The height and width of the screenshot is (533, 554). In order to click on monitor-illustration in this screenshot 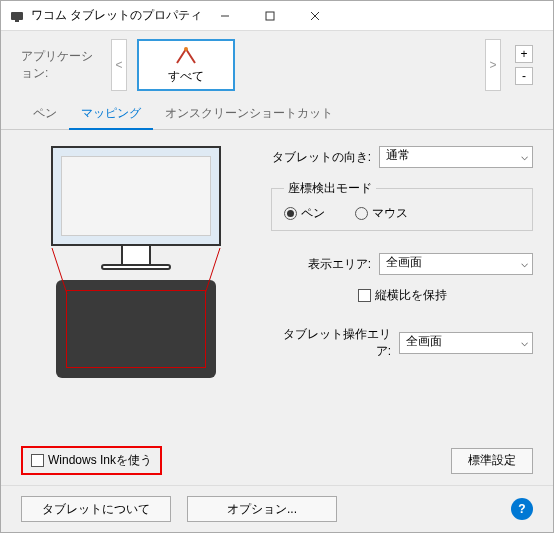, I will do `click(136, 208)`.